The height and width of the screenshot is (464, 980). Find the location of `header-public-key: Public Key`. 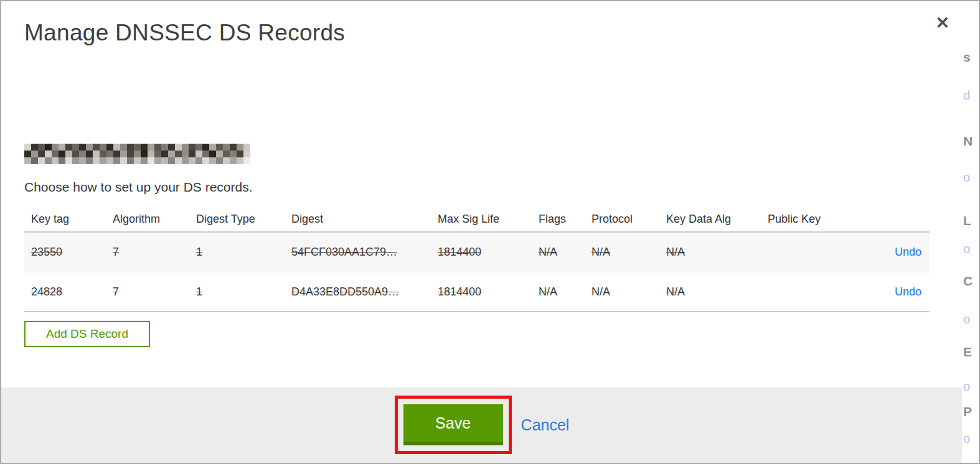

header-public-key: Public Key is located at coordinates (808, 219).